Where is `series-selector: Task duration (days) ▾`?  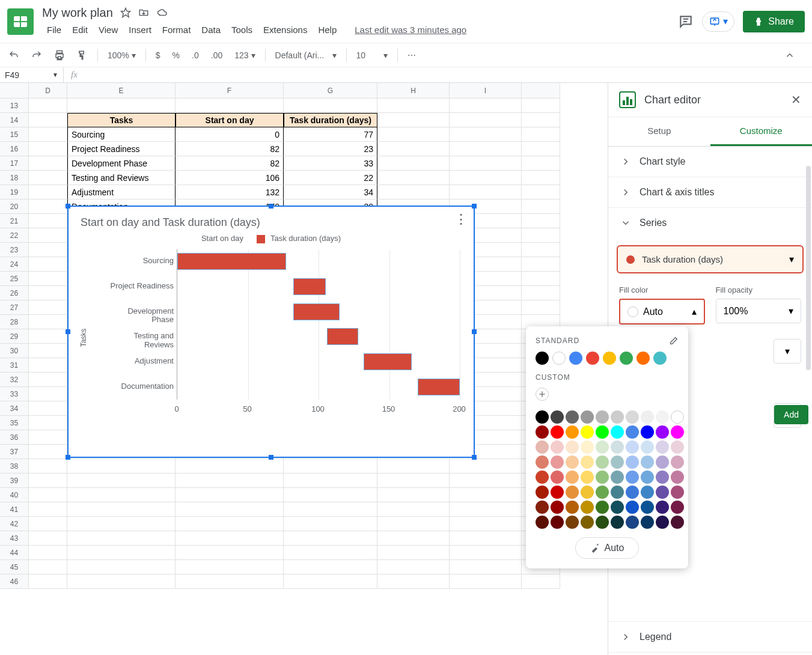
series-selector: Task duration (days) ▾ is located at coordinates (710, 260).